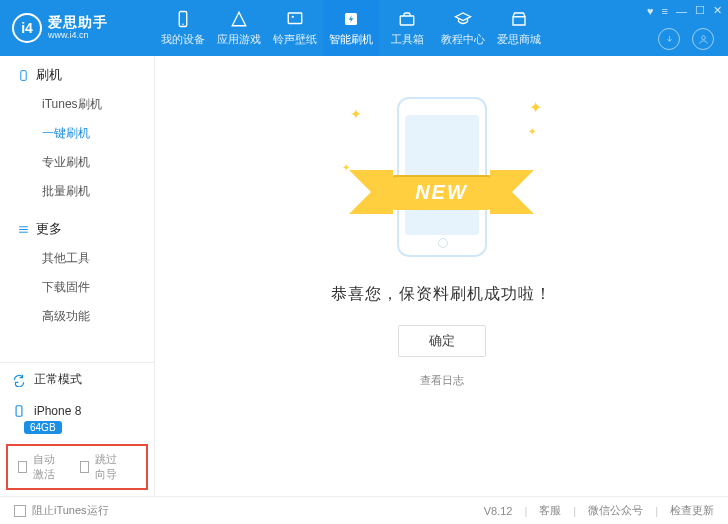  Describe the element at coordinates (77, 408) in the screenshot. I see `device-model-row: iPhone 8` at that location.